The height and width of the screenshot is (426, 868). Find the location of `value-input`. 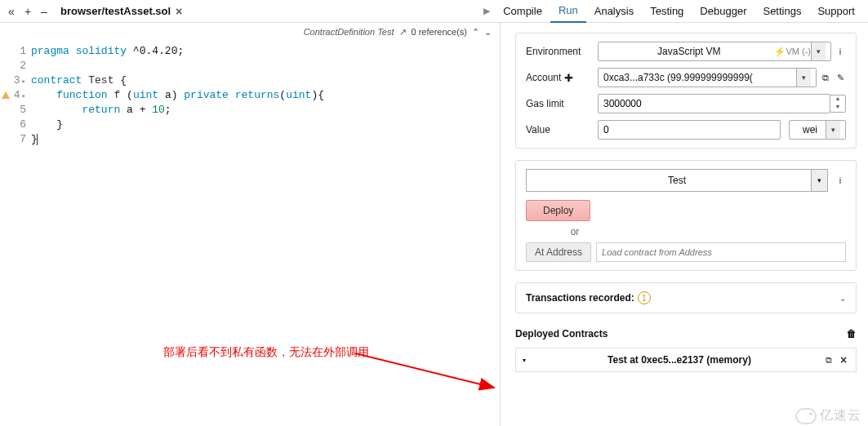

value-input is located at coordinates (689, 130).